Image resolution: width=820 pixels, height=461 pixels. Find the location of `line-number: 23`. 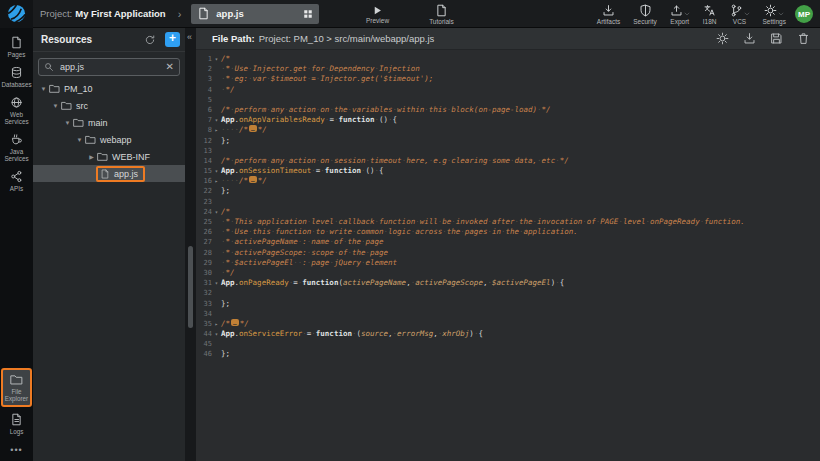

line-number: 23 is located at coordinates (204, 202).